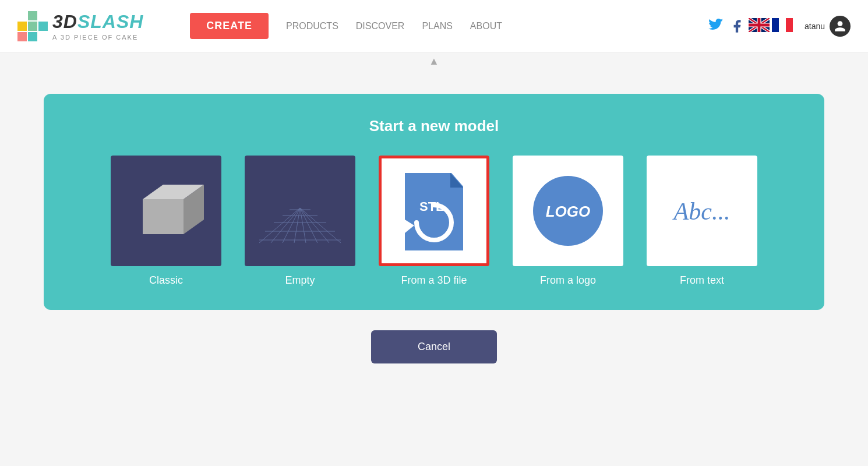 The width and height of the screenshot is (868, 466). I want to click on logo-circle-icon: LOGO, so click(568, 211).